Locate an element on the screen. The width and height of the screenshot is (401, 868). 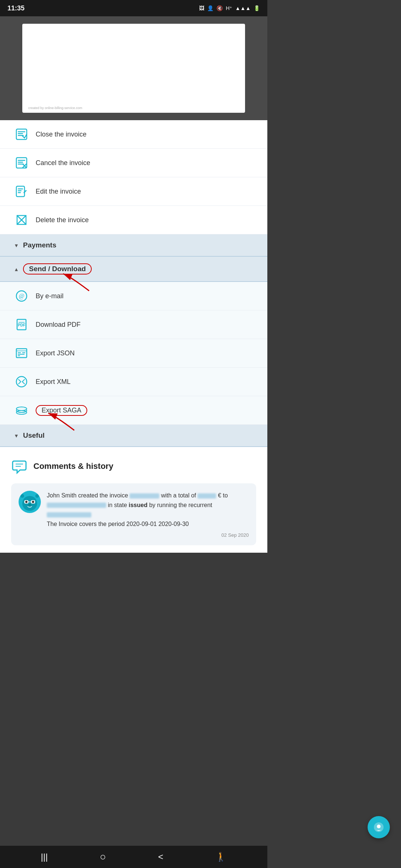
export-json-label: Export JSON is located at coordinates (55, 353).